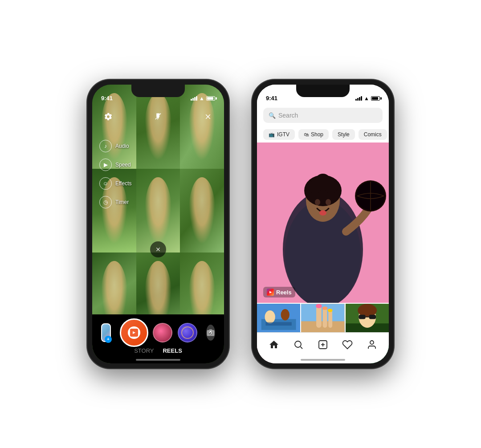  What do you see at coordinates (115, 183) in the screenshot?
I see `effects-tool: ☺ Effects` at bounding box center [115, 183].